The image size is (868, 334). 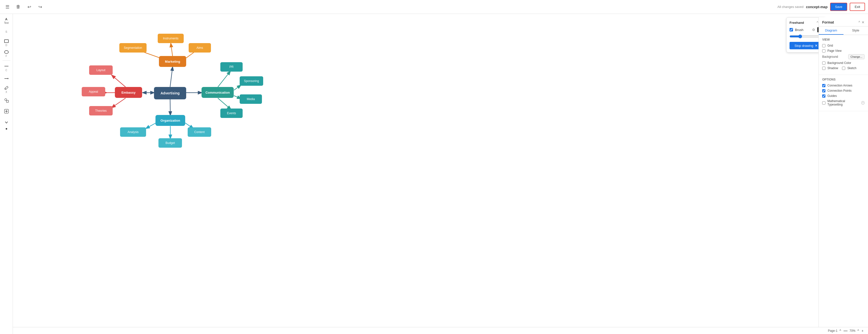 I want to click on sidebar-item-ellipse: F, so click(x=6, y=53).